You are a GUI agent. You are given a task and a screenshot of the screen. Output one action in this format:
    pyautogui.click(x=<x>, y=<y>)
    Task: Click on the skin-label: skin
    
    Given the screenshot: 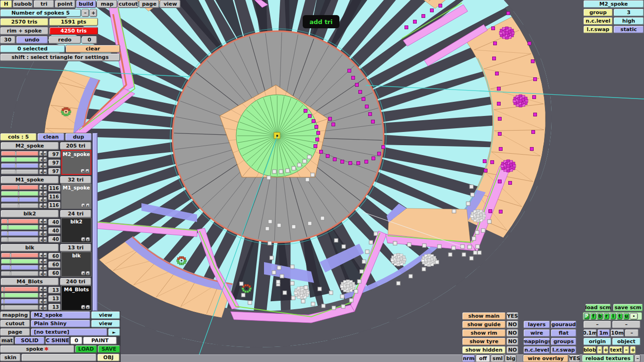 What is the action you would take?
    pyautogui.click(x=10, y=357)
    